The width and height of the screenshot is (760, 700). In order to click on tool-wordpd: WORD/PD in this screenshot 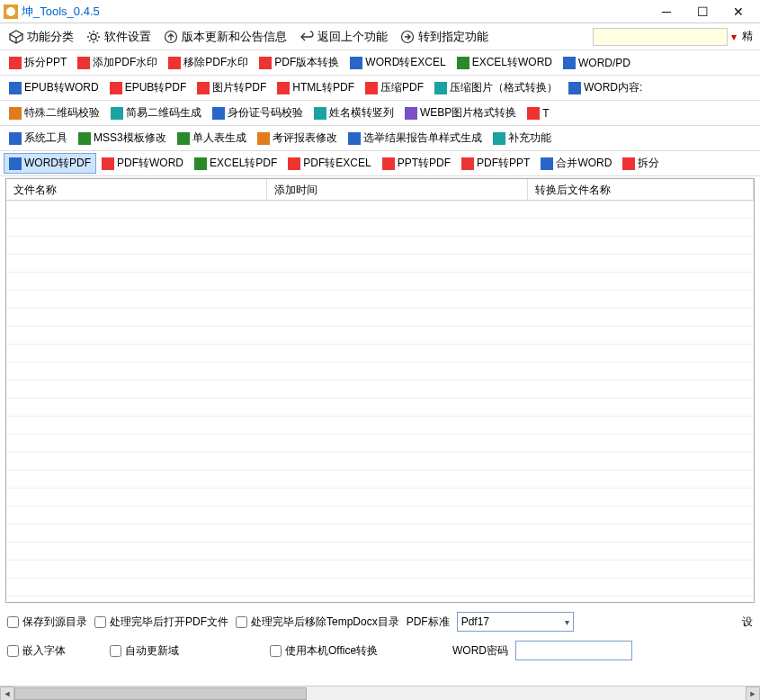, I will do `click(597, 63)`.